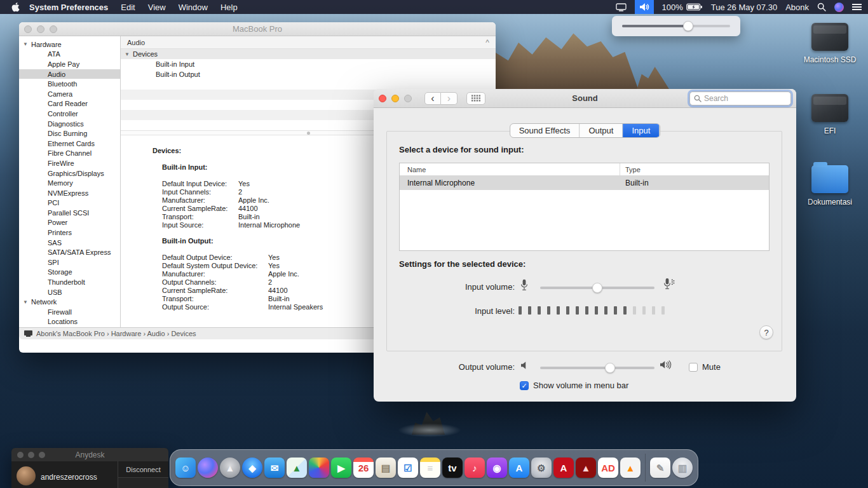  What do you see at coordinates (341, 468) in the screenshot?
I see `dock-icon-facetime: ▶` at bounding box center [341, 468].